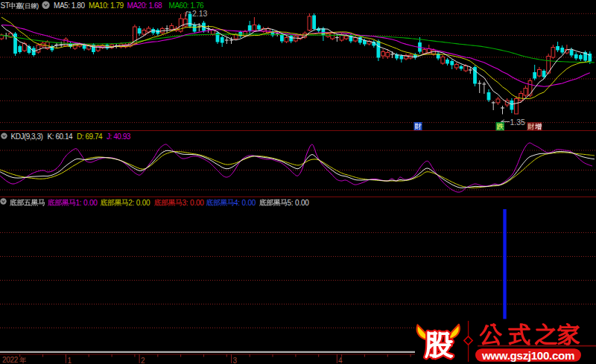 This screenshot has width=596, height=364. I want to click on svg-text: 2022, so click(10, 360).